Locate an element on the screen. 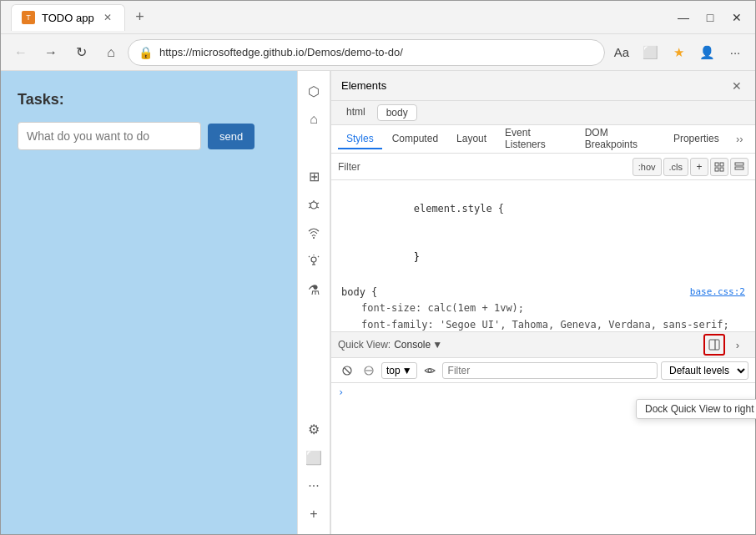 The image size is (756, 535). experiment-icon: ⚗ is located at coordinates (314, 290).